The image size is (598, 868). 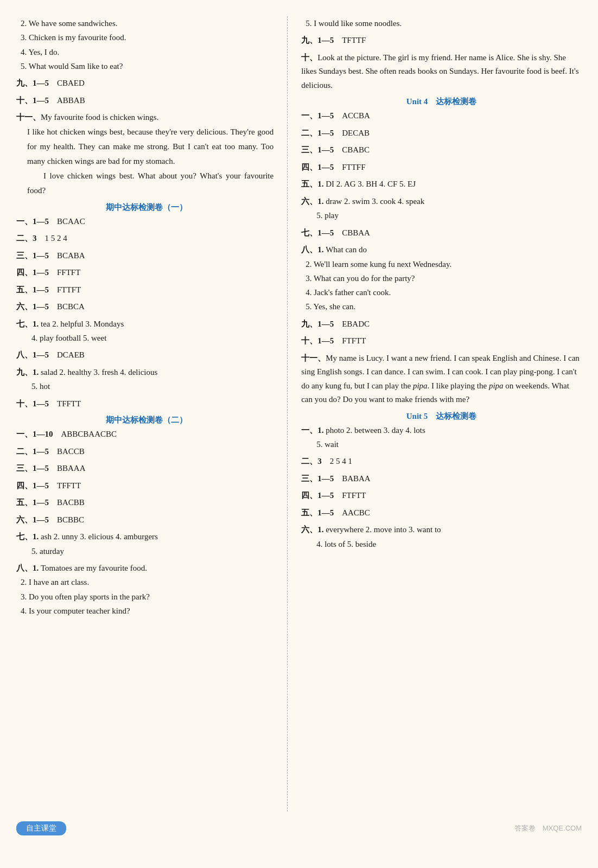 I want to click on list-item: 5. I would like some noodles., so click(x=444, y=23).